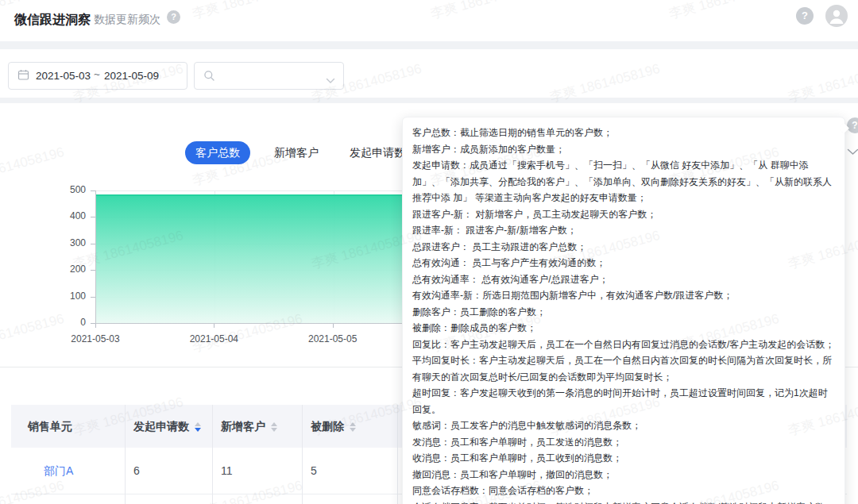 The image size is (858, 504). Describe the element at coordinates (330, 80) in the screenshot. I see `chevron-down-icon` at that location.